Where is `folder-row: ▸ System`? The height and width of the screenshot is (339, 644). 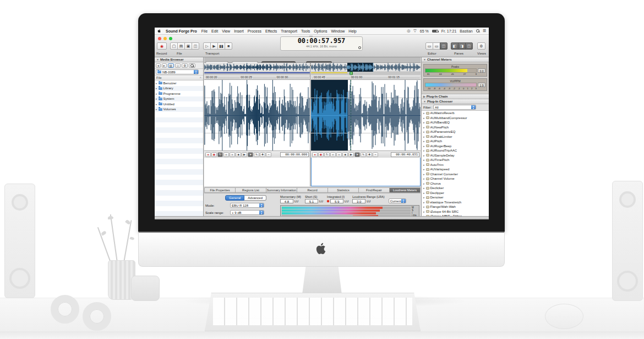 folder-row: ▸ System is located at coordinates (179, 99).